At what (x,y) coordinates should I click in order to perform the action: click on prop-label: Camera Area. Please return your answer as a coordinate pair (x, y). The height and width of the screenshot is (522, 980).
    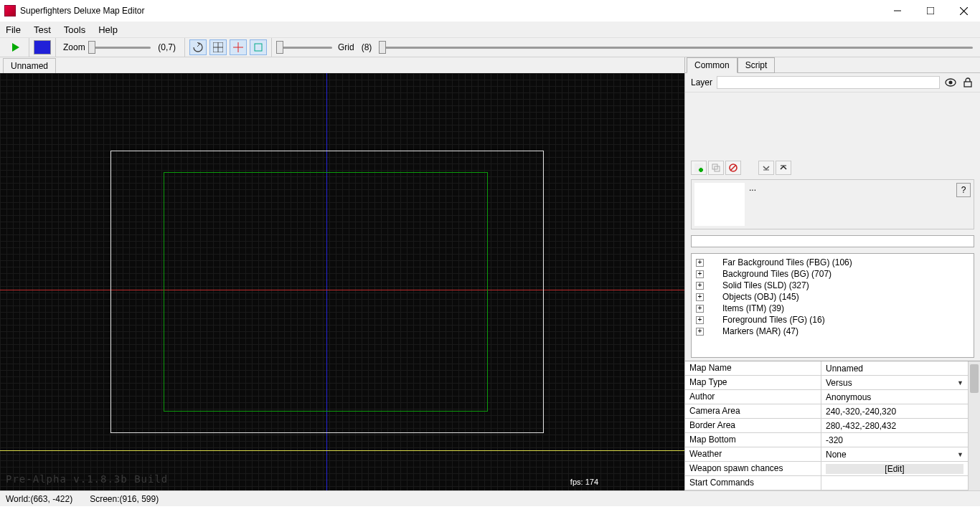
    Looking at the image, I should click on (753, 412).